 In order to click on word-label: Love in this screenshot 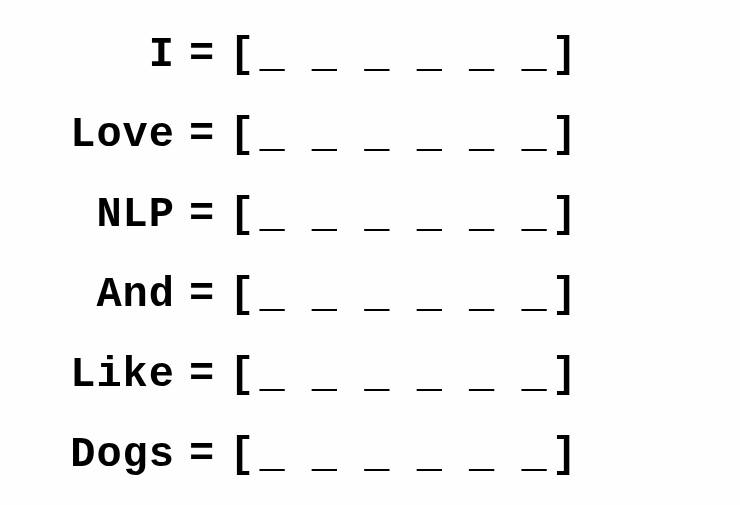, I will do `click(105, 135)`.